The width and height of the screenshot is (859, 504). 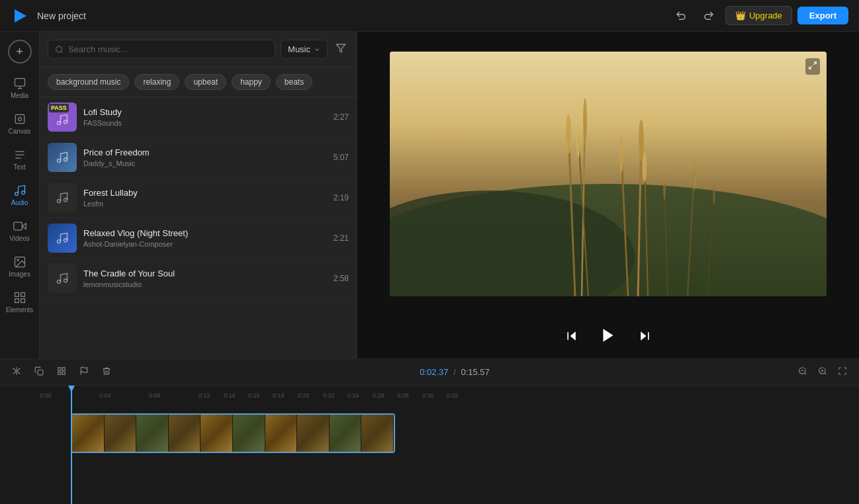 I want to click on music-category-dropdown: Music, so click(x=304, y=49).